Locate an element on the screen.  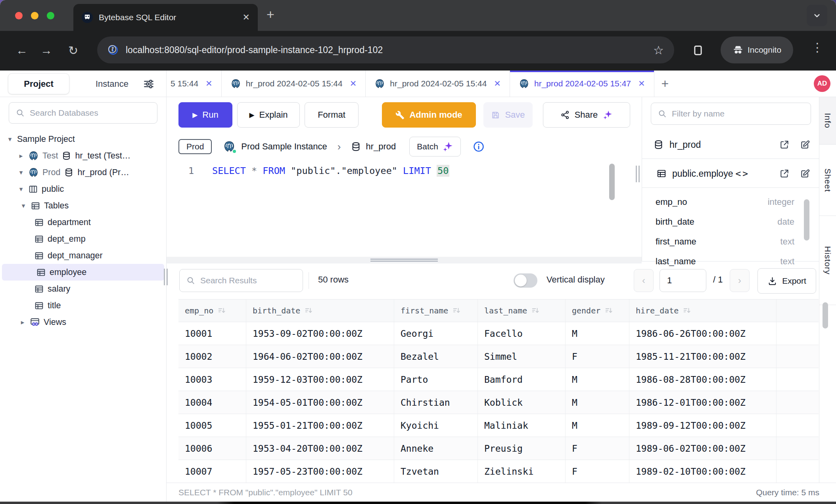
query-tab-1: hr_prod 2024-02-05 15:44 ✕ is located at coordinates (294, 84).